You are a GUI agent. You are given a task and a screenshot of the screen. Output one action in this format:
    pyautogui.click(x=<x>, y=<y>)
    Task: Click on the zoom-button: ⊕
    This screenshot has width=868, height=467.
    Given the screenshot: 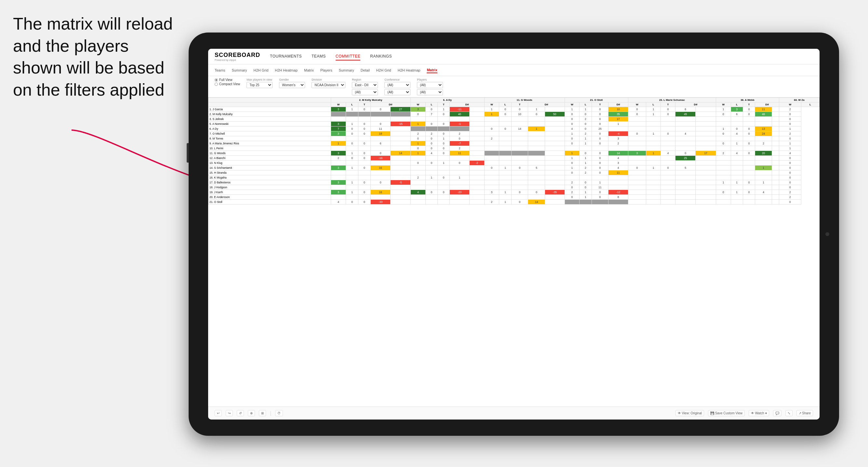 What is the action you would take?
    pyautogui.click(x=251, y=413)
    